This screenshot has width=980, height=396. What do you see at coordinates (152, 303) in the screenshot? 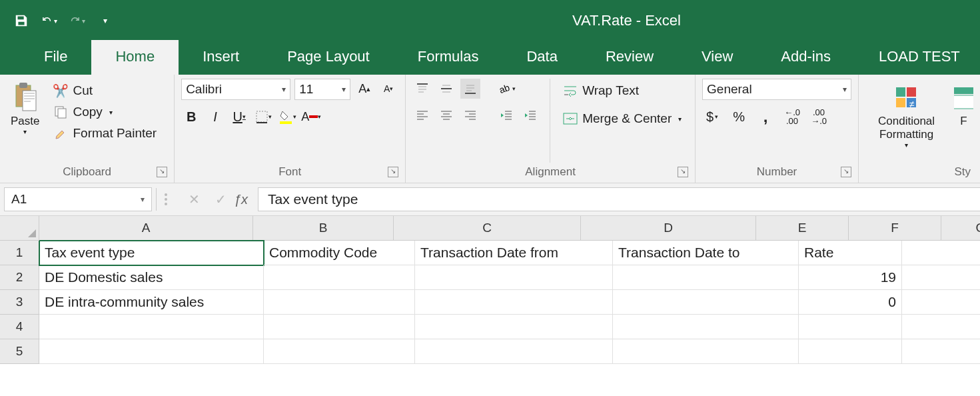
I see `cell: DE intra-community sales` at bounding box center [152, 303].